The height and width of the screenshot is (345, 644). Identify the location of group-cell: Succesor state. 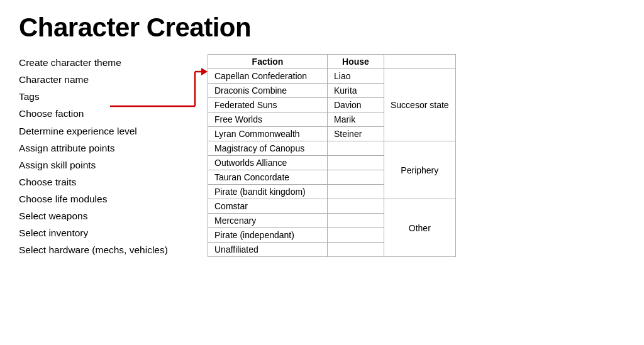
(420, 106).